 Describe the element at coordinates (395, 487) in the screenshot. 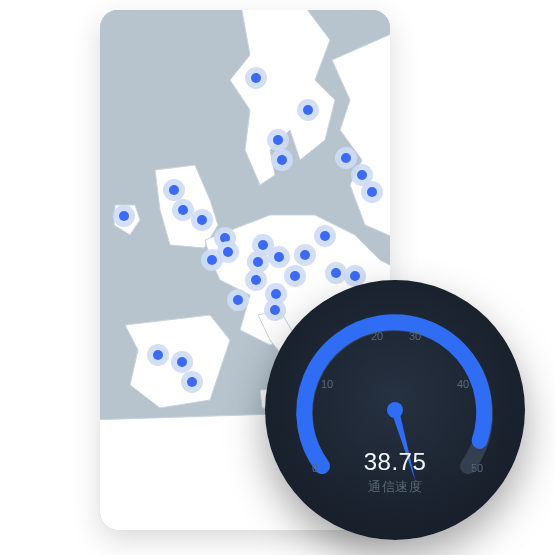

I see `gauge-label: 通信速度` at that location.